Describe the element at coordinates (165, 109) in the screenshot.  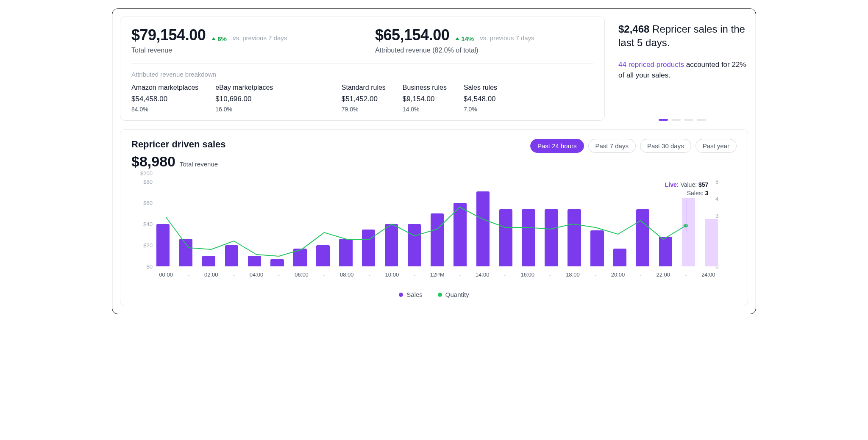
I see `breakdown-pct: 84.0%` at that location.